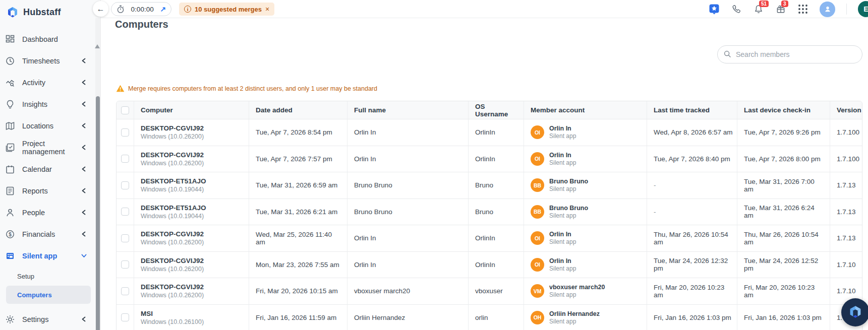 Image resolution: width=868 pixels, height=330 pixels. I want to click on sidebar-item-calendar: Calendar, so click(48, 169).